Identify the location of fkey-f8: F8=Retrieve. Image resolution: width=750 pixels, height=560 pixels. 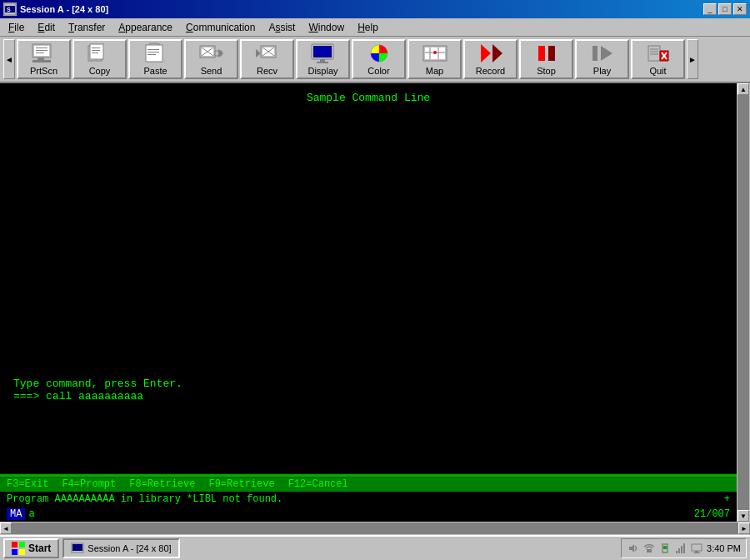
(162, 484).